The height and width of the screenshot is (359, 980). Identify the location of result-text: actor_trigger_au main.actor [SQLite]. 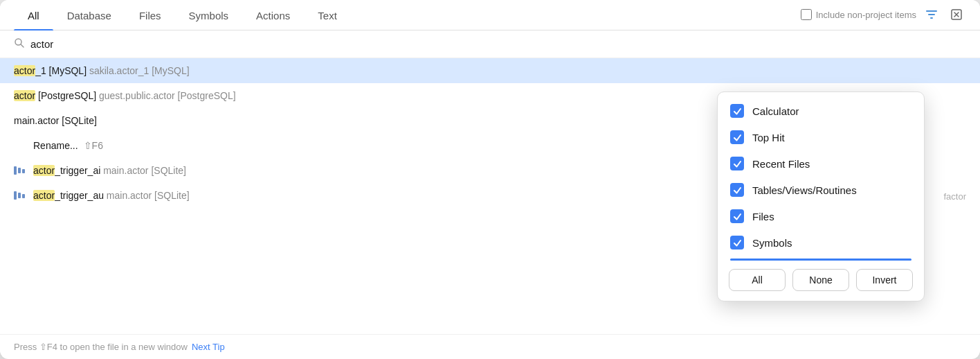
(111, 195).